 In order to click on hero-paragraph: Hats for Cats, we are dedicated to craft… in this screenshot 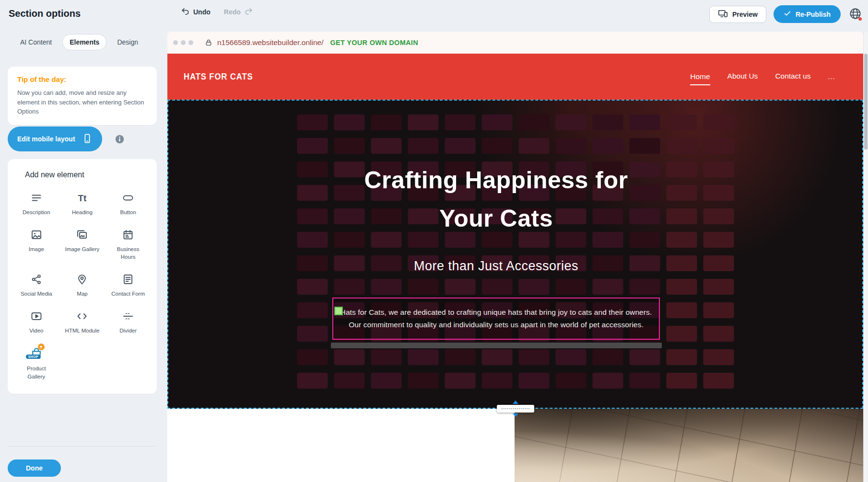, I will do `click(496, 319)`.